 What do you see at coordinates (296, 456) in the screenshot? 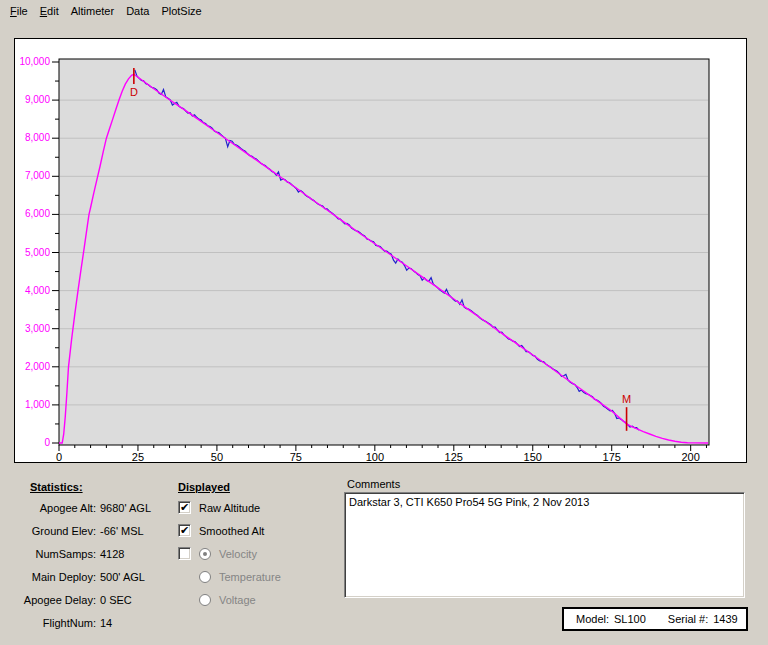
I see `x-axis-label: 75` at bounding box center [296, 456].